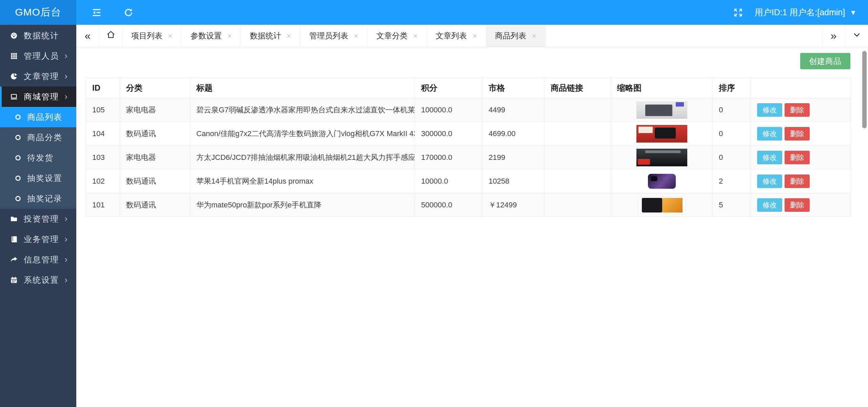  What do you see at coordinates (14, 280) in the screenshot?
I see `calendar-icon` at bounding box center [14, 280].